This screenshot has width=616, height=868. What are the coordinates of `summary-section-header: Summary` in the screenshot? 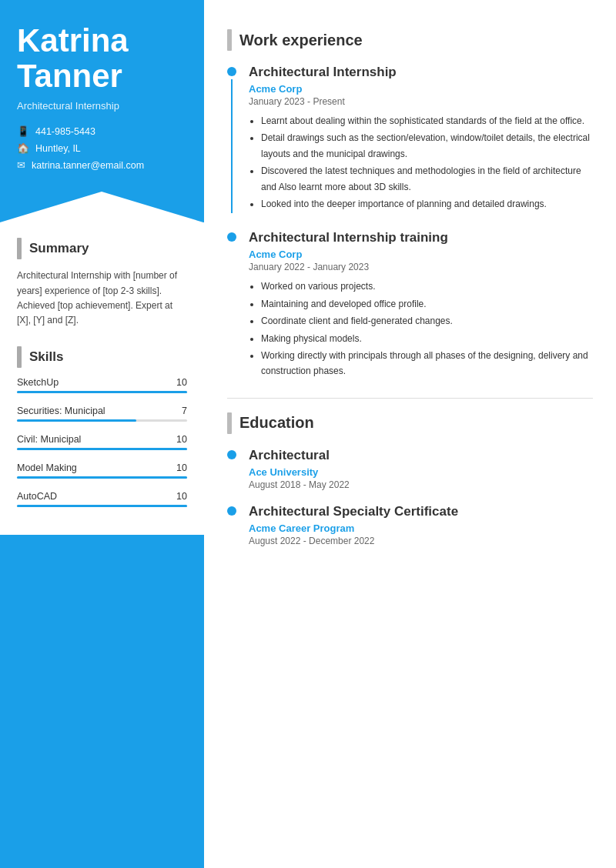 It's located at (102, 249).